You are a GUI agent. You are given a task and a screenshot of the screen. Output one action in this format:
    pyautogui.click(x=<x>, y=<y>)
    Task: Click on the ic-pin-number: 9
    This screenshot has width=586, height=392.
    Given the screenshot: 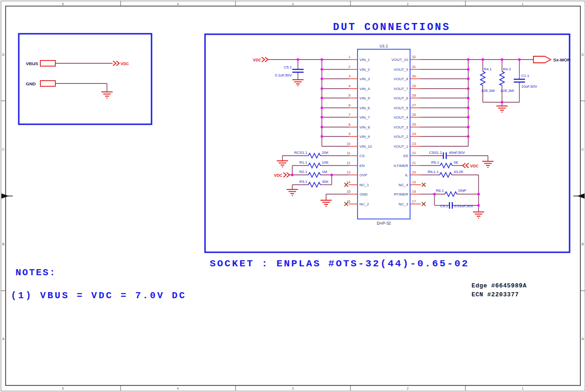 What is the action you would take?
    pyautogui.click(x=350, y=134)
    